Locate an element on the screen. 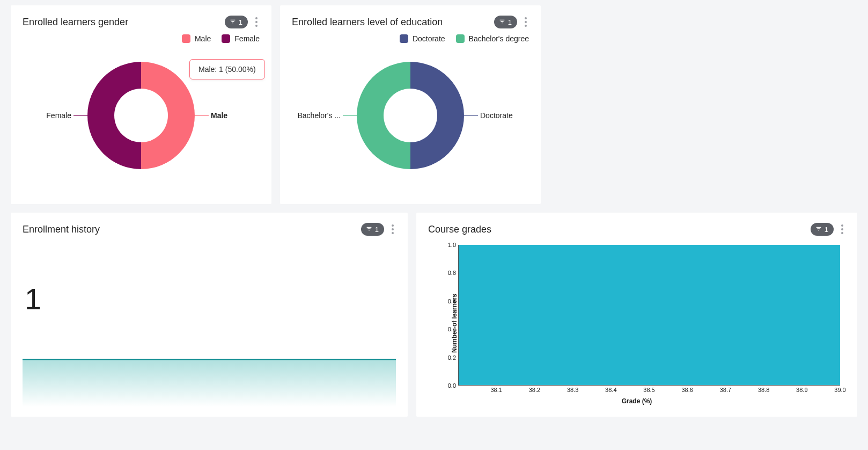 The image size is (868, 450). legend-item-doctorate: Doctorate is located at coordinates (423, 39).